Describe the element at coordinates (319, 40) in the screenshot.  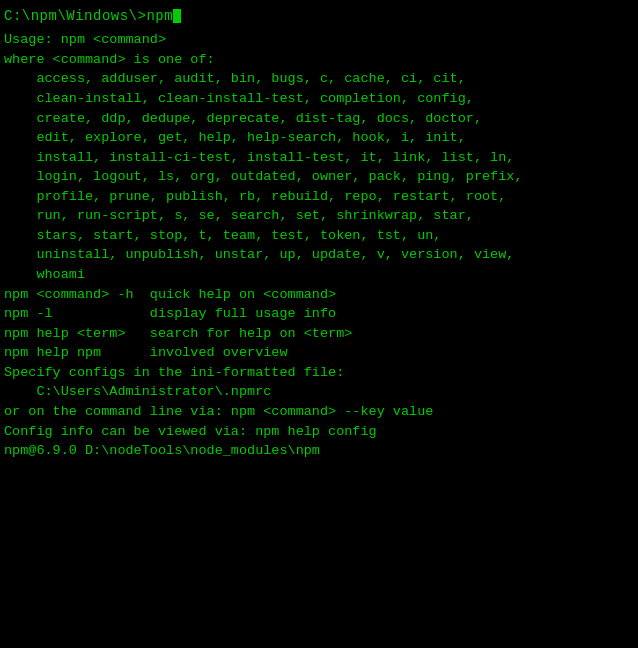
I see `terminal-line-usage: Usage: npm <command>` at that location.